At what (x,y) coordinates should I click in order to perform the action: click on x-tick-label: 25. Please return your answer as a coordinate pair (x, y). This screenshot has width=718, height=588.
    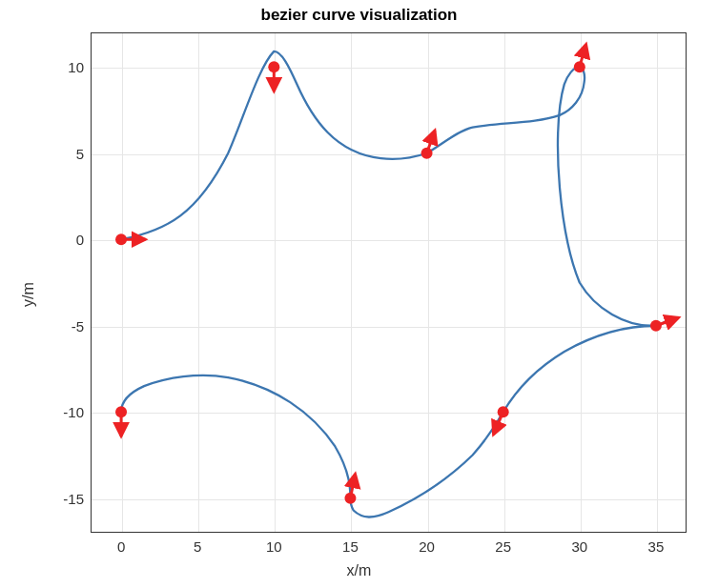
    Looking at the image, I should click on (503, 547).